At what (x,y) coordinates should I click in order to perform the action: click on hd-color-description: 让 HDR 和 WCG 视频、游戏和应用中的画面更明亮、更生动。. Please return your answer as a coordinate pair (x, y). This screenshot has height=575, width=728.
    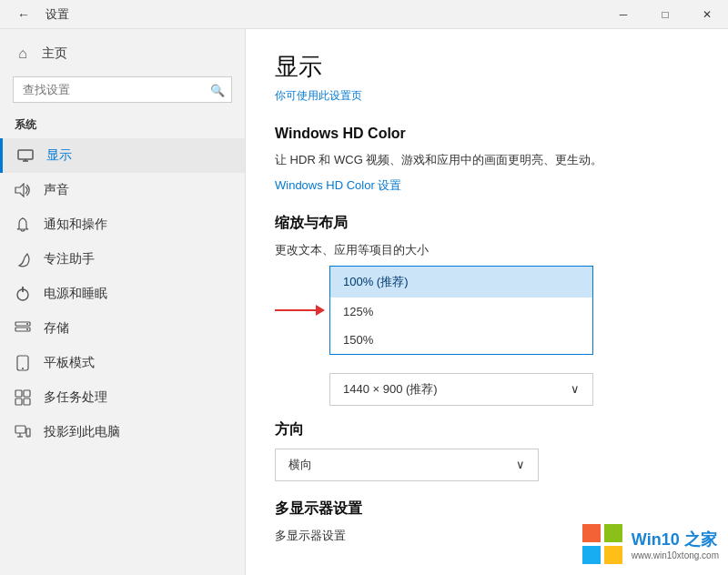
    Looking at the image, I should click on (487, 160).